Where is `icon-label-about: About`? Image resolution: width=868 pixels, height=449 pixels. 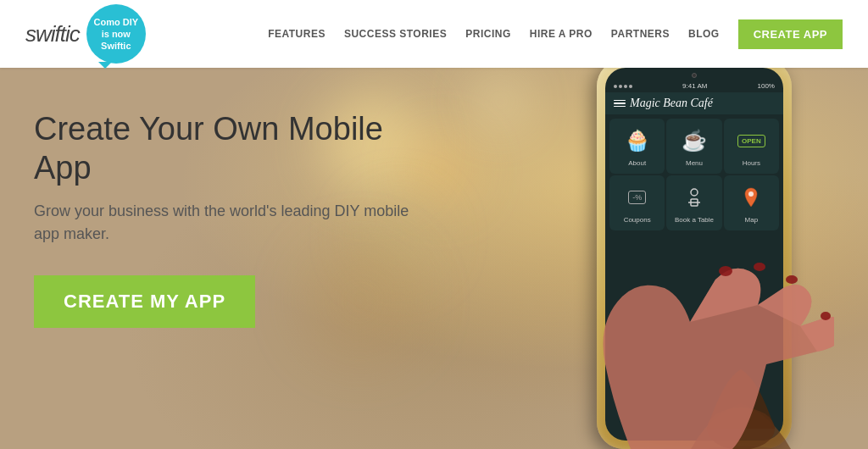
icon-label-about: About is located at coordinates (637, 163).